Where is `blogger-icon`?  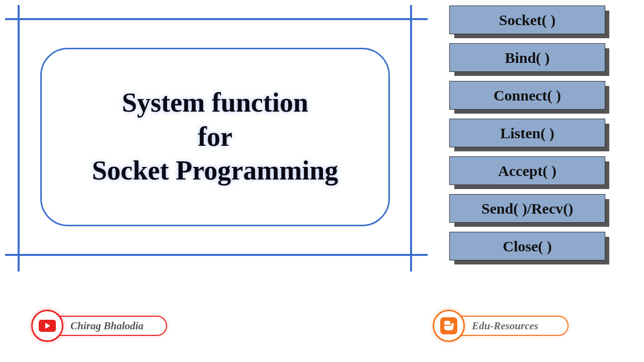
blogger-icon is located at coordinates (449, 326).